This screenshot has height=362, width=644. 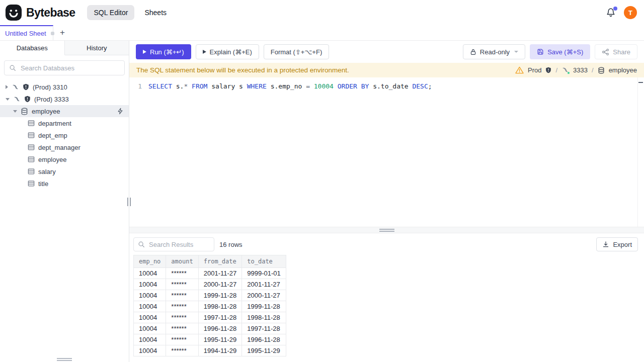 I want to click on tree-item-label: employee, so click(x=52, y=160).